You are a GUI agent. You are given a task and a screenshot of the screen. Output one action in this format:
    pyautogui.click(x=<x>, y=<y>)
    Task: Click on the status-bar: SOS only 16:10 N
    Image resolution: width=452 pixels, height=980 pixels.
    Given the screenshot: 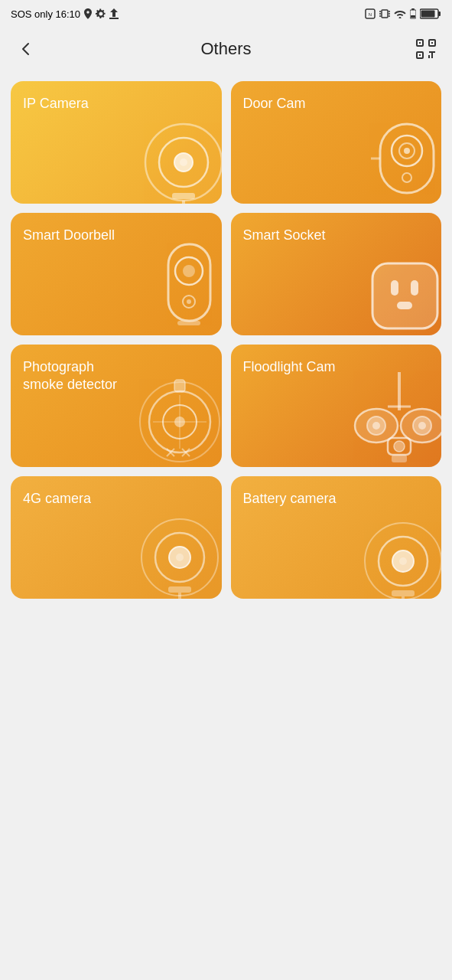 What is the action you would take?
    pyautogui.click(x=226, y=14)
    